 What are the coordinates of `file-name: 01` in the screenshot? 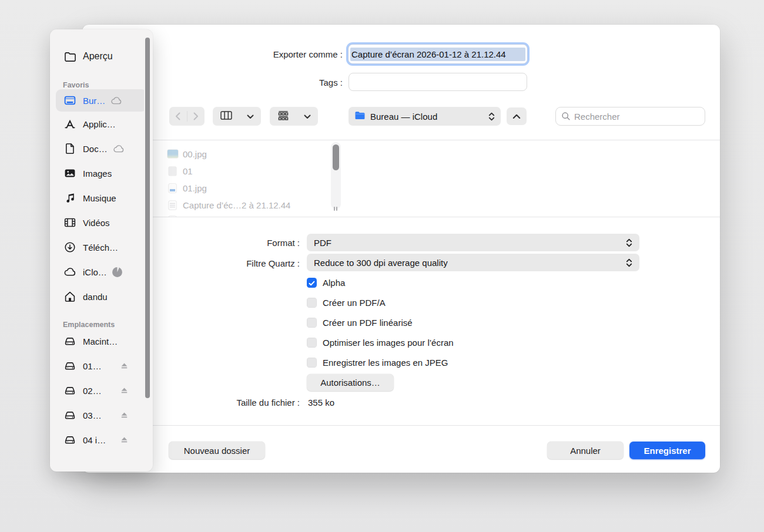 It's located at (188, 171).